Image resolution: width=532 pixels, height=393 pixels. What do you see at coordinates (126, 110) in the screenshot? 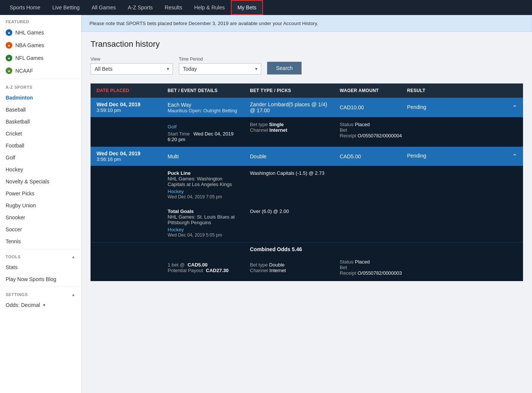
I see `bet1-time: 3:59:10 pm` at bounding box center [126, 110].